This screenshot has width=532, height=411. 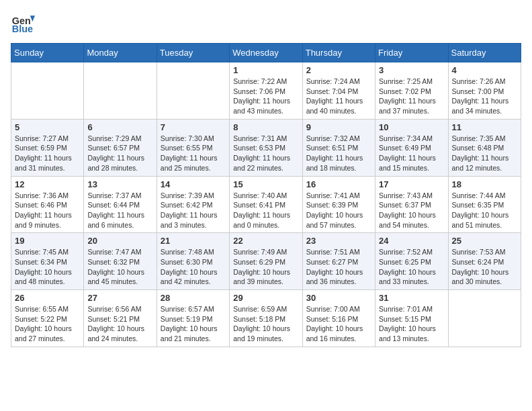 I want to click on day-info: Sunrise: 7:30 AM Sunset: 6:55 PM Dayligh…, so click(x=193, y=153).